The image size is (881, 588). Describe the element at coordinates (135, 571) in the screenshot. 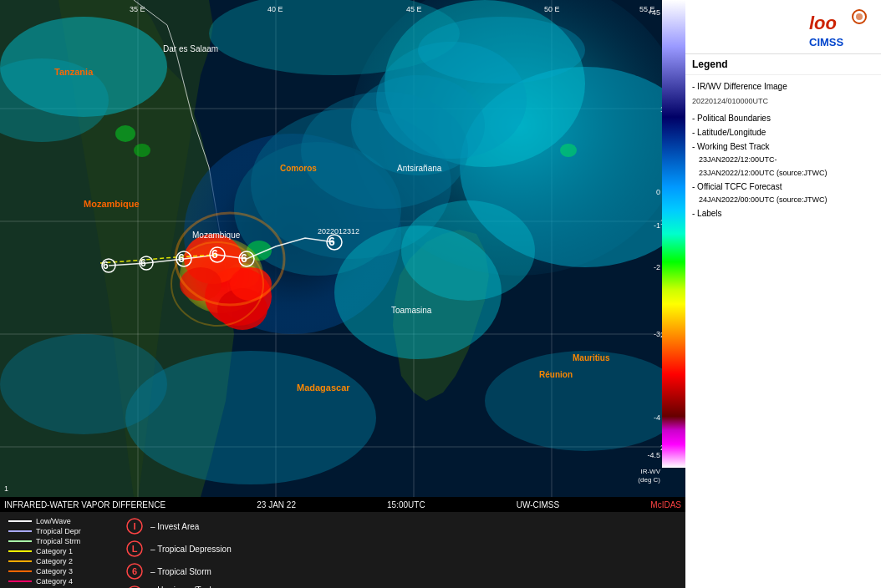

I see `trop-storm-symbol: 6` at that location.